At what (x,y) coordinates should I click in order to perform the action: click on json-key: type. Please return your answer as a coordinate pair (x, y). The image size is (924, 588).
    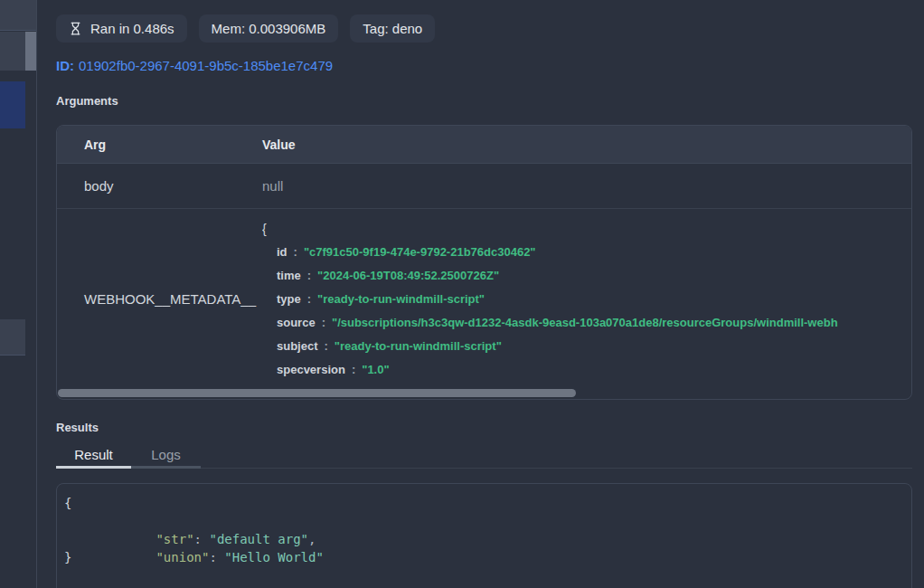
    Looking at the image, I should click on (289, 299).